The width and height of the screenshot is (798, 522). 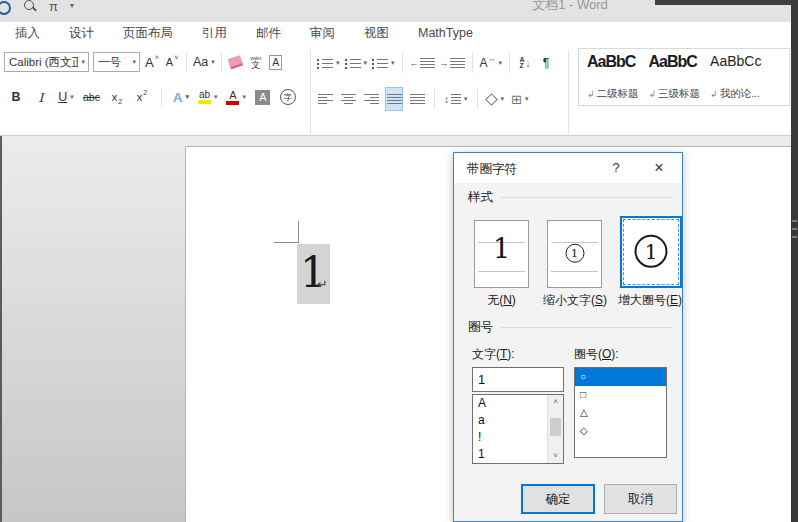 I want to click on superscript-button: x2, so click(x=142, y=97).